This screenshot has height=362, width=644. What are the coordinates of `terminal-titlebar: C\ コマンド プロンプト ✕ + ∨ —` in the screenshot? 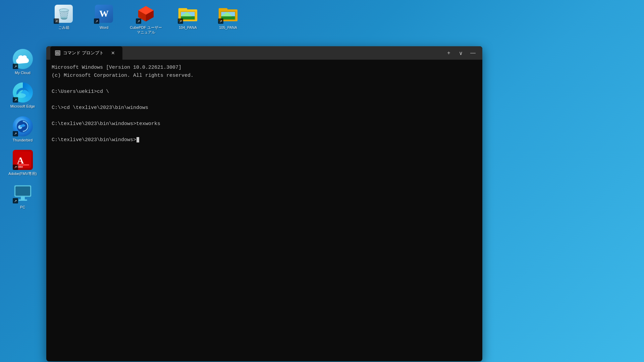 It's located at (264, 53).